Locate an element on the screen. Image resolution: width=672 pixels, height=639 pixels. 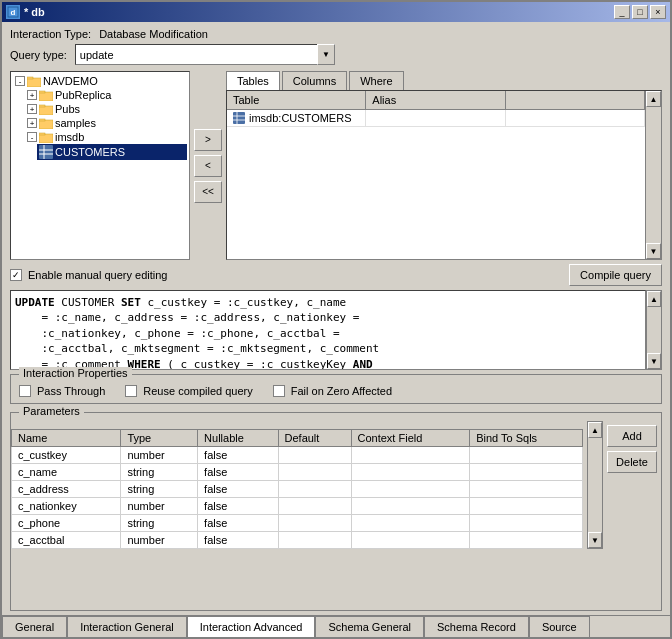
tab-where: Where is located at coordinates (376, 80).